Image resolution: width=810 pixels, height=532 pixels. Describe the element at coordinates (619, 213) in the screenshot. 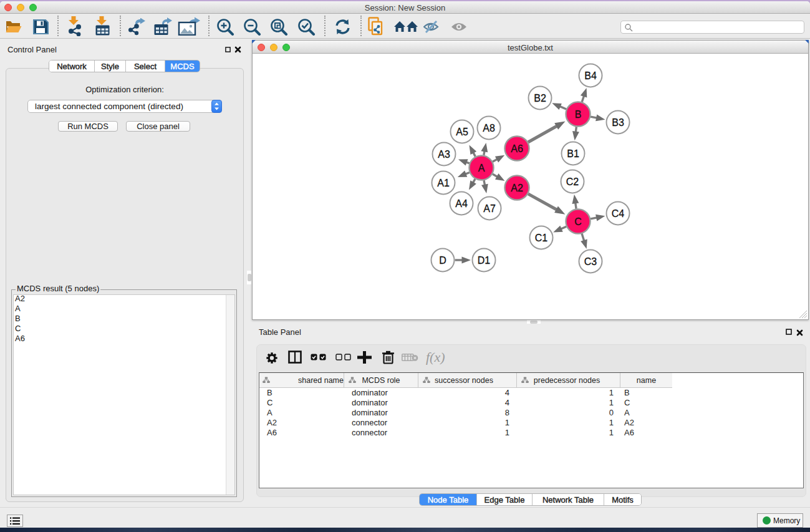

I see `svg-text: C4` at that location.